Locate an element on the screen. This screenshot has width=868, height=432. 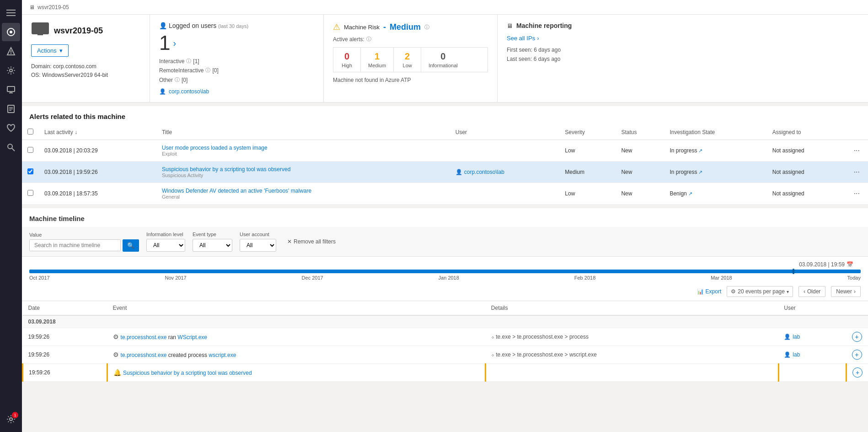
event-target-link: wscript.exe is located at coordinates (222, 355).